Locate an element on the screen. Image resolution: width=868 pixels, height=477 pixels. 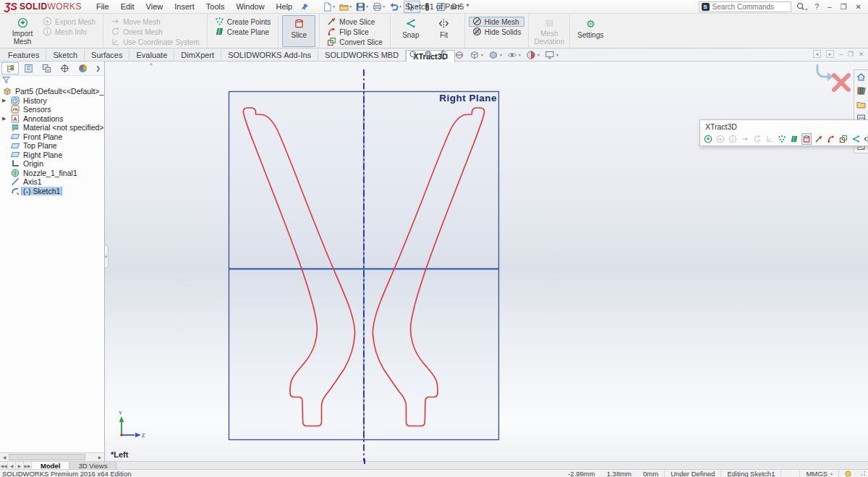
tree-item-front-plane: Front Plane is located at coordinates (52, 138).